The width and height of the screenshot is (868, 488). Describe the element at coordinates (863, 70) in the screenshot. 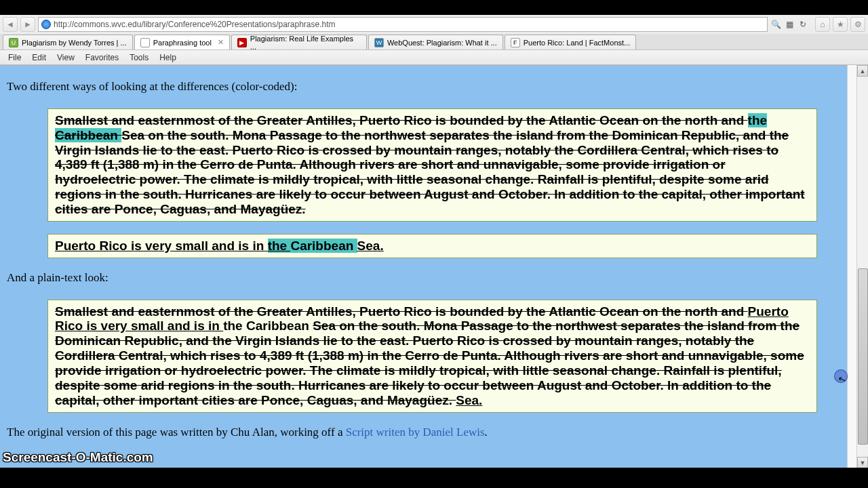

I see `scroll-up-button: ▲` at that location.